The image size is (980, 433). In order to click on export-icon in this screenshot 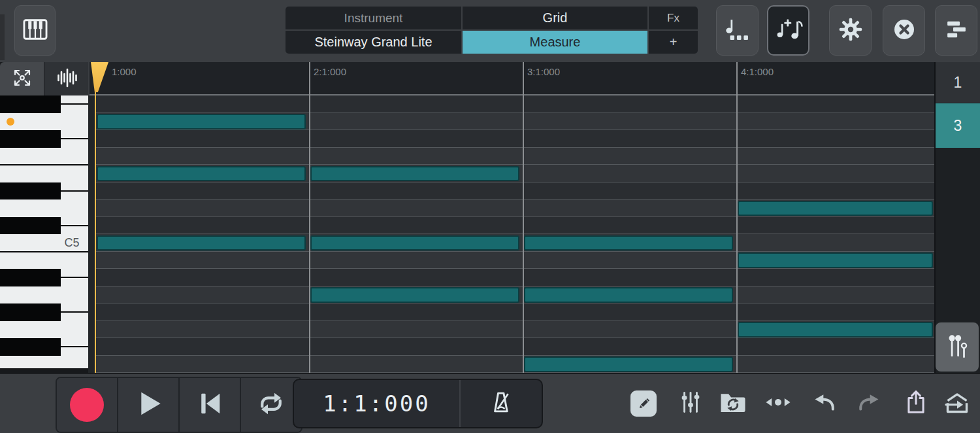, I will do `click(957, 404)`.